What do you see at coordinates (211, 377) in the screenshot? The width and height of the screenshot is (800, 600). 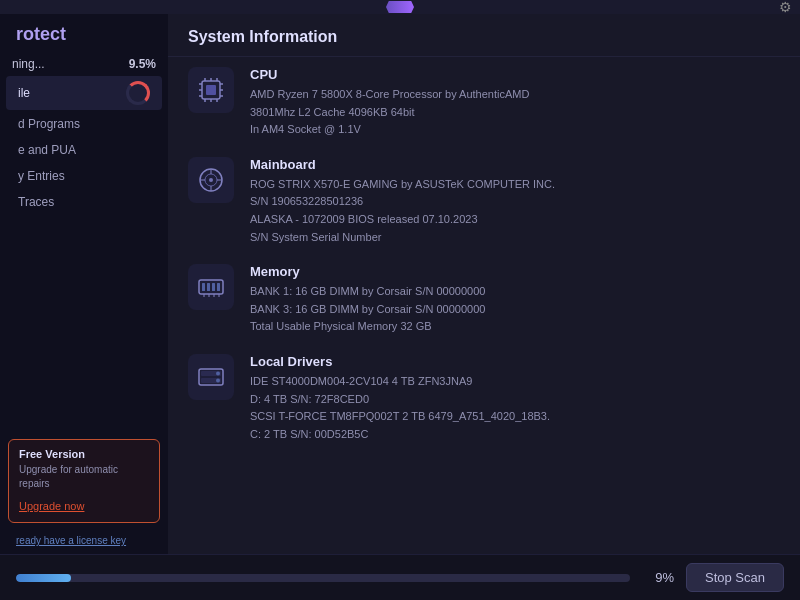 I see `drivers-icon` at bounding box center [211, 377].